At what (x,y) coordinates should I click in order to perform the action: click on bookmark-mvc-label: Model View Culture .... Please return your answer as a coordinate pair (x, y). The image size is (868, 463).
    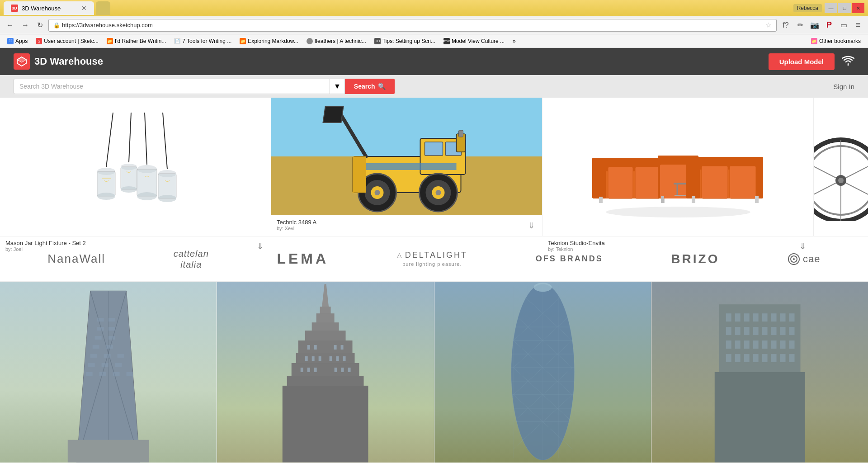
    Looking at the image, I should click on (478, 41).